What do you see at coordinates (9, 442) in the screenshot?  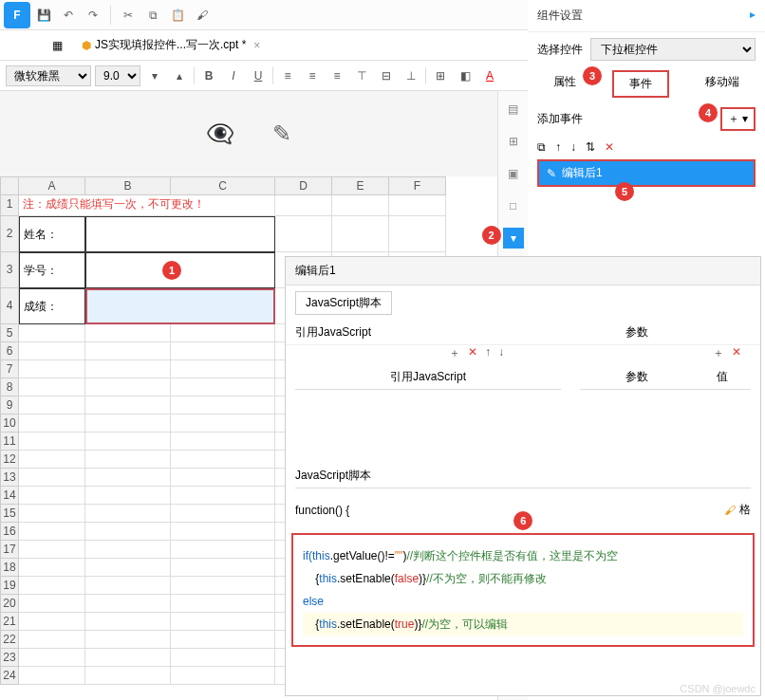 I see `row-header: 11` at bounding box center [9, 442].